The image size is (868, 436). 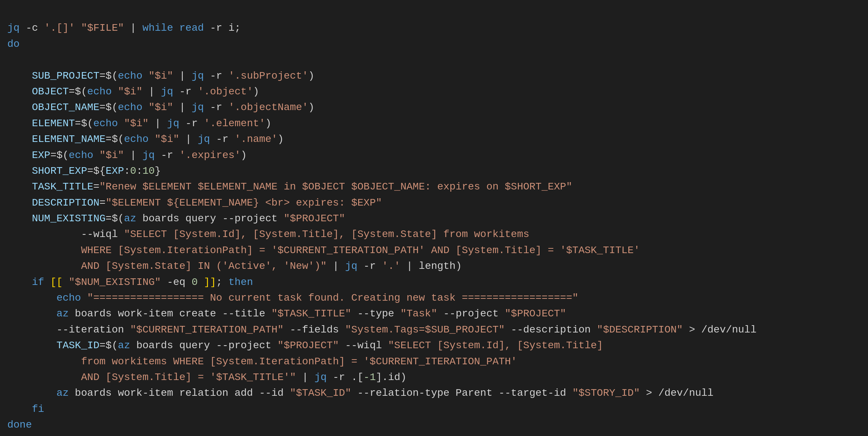 What do you see at coordinates (14, 28) in the screenshot?
I see `line-1-jq: jq` at bounding box center [14, 28].